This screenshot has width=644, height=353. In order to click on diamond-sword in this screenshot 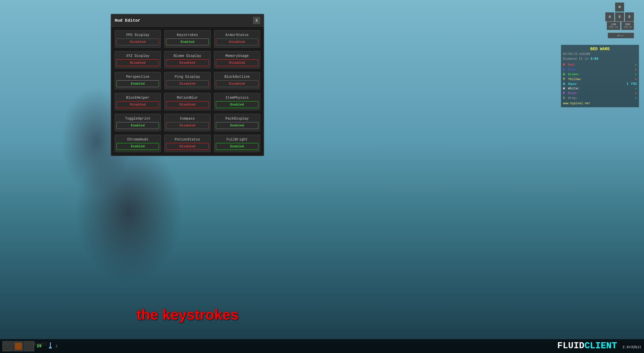, I will do `click(50, 346)`.